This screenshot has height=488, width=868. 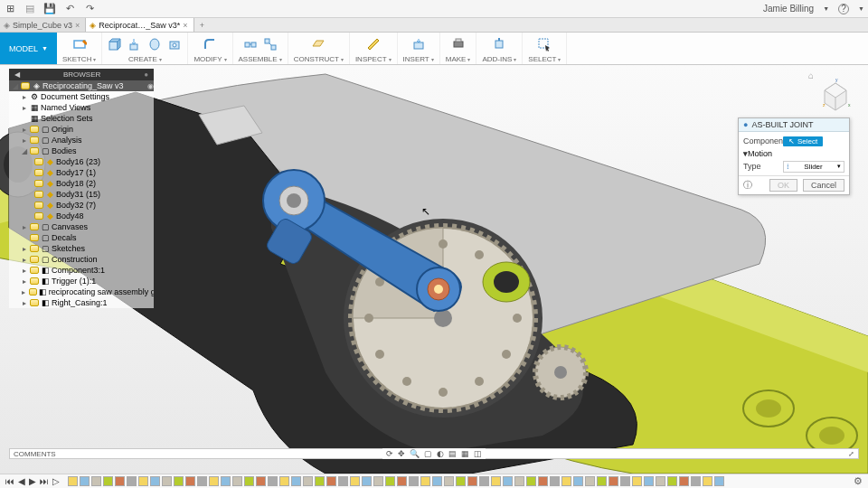 I want to click on tree-node-trigger: ▸◧Trigger (1):1, so click(x=81, y=281).